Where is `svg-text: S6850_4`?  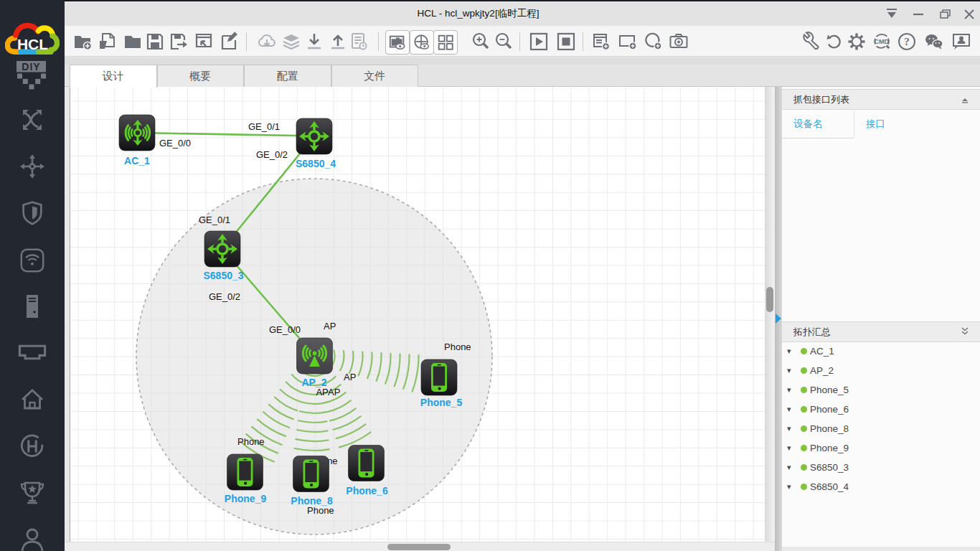 svg-text: S6850_4 is located at coordinates (316, 164).